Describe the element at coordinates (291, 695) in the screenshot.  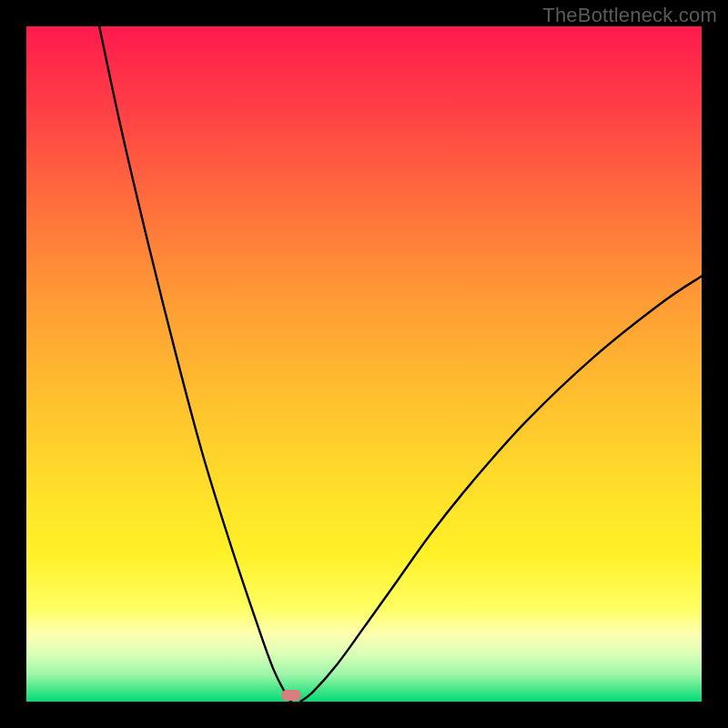
I see `optimum-marker` at that location.